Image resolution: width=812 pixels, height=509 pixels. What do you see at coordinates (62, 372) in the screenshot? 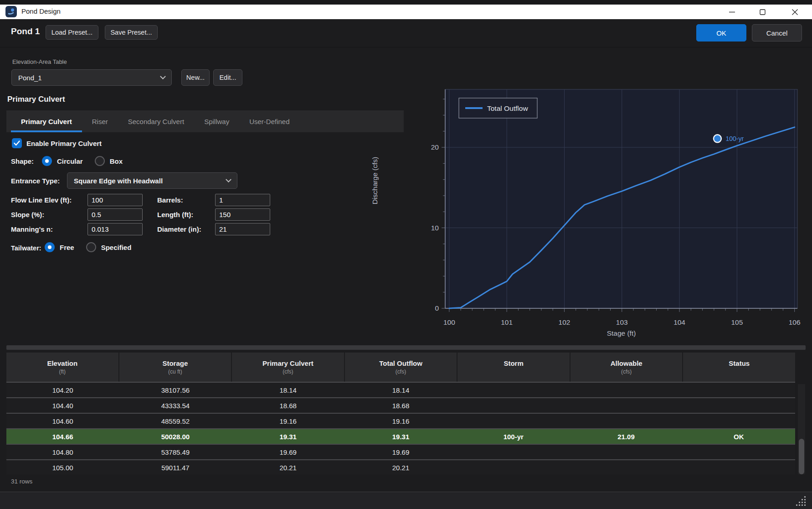
I see `column-unit: (ft)` at bounding box center [62, 372].